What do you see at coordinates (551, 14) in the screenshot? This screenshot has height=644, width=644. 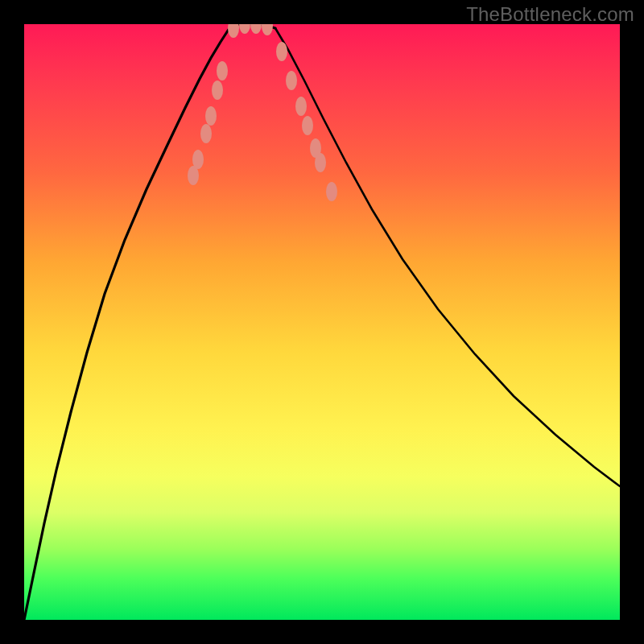 I see `watermark-text: TheBottleneck.com` at bounding box center [551, 14].